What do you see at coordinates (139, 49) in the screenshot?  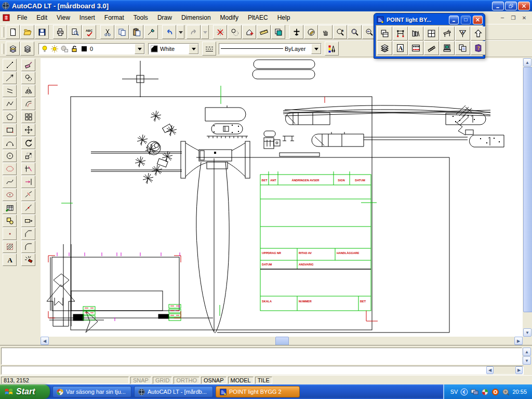 I see `layer-combo-dropdown` at bounding box center [139, 49].